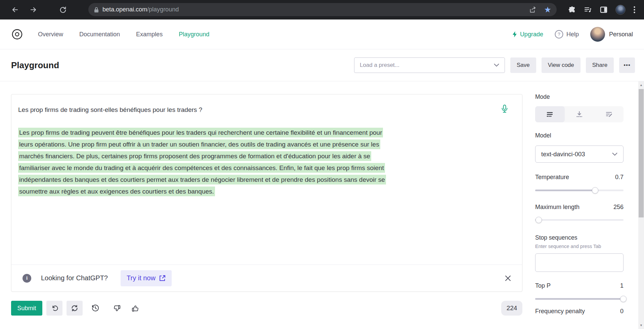 The height and width of the screenshot is (329, 644). Describe the element at coordinates (380, 65) in the screenshot. I see `preset-placeholder: Load a preset...` at that location.